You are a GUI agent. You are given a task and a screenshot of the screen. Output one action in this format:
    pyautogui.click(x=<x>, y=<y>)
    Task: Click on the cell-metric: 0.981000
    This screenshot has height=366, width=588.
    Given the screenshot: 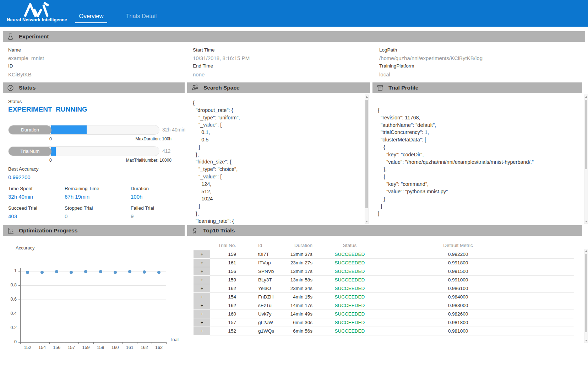 What is the action you would take?
    pyautogui.click(x=458, y=331)
    